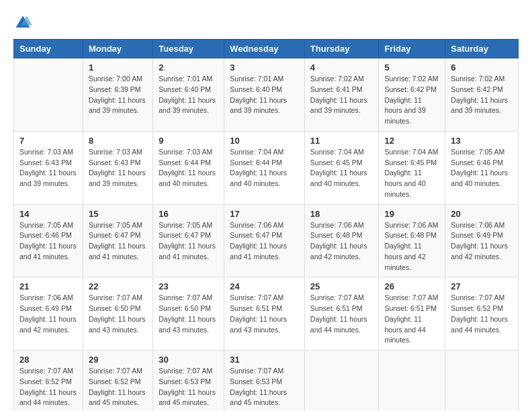 The height and width of the screenshot is (411, 532). Describe the element at coordinates (118, 168) in the screenshot. I see `day-cell: 8Sunrise: 7:03 AMSunset: 6:43 PMDaylight…` at that location.